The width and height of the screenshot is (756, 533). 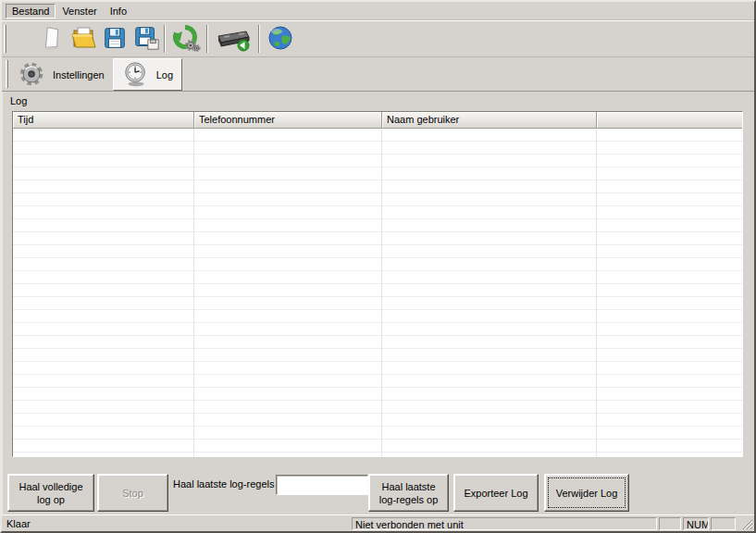 What do you see at coordinates (186, 39) in the screenshot?
I see `green-circular-arrow-gears-icon` at bounding box center [186, 39].